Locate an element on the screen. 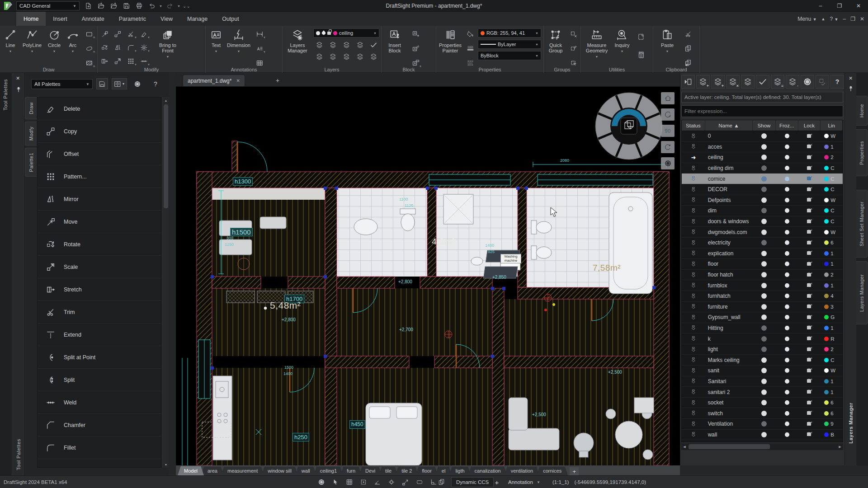  layer-filter-input: Filter expression... is located at coordinates (762, 111).